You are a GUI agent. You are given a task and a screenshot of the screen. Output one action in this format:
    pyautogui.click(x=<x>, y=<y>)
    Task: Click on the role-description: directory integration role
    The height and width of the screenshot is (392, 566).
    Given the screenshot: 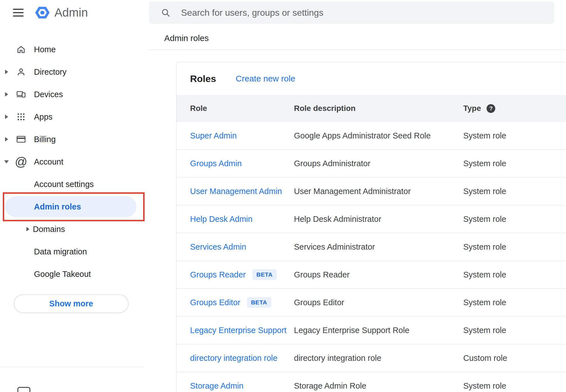 What is the action you would take?
    pyautogui.click(x=378, y=358)
    